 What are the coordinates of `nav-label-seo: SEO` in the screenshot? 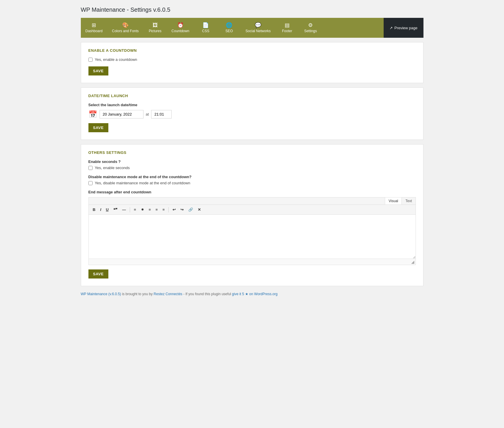 It's located at (229, 31).